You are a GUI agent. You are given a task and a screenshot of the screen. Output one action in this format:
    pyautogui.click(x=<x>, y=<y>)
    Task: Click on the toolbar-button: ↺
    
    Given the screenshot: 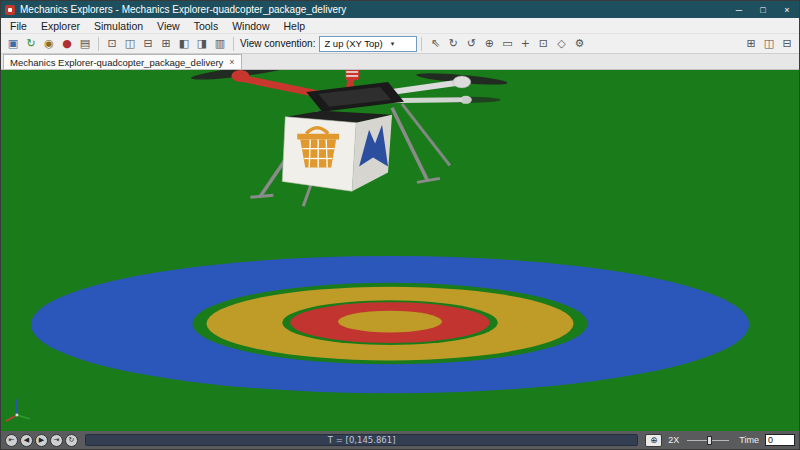 What is the action you would take?
    pyautogui.click(x=471, y=44)
    